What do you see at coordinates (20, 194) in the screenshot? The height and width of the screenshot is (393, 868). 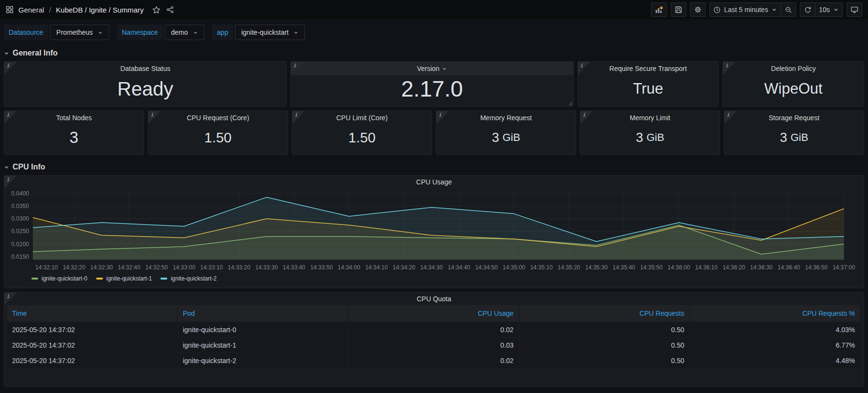 I see `svg-text: 0.0400` at bounding box center [20, 194].